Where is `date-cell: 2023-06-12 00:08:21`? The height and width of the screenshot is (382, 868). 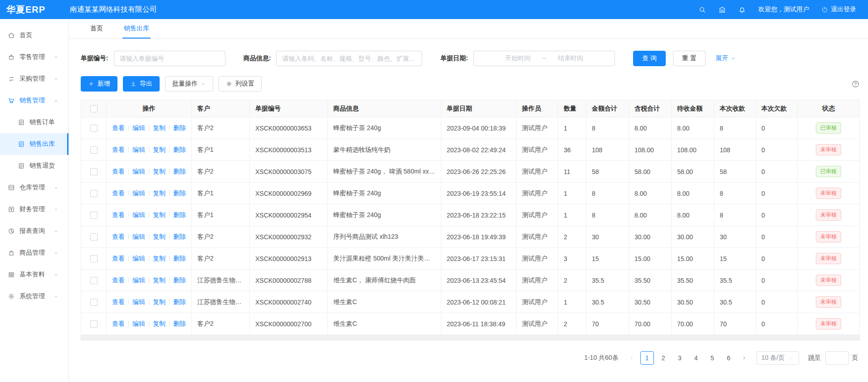
date-cell: 2023-06-12 00:08:21 is located at coordinates (479, 302).